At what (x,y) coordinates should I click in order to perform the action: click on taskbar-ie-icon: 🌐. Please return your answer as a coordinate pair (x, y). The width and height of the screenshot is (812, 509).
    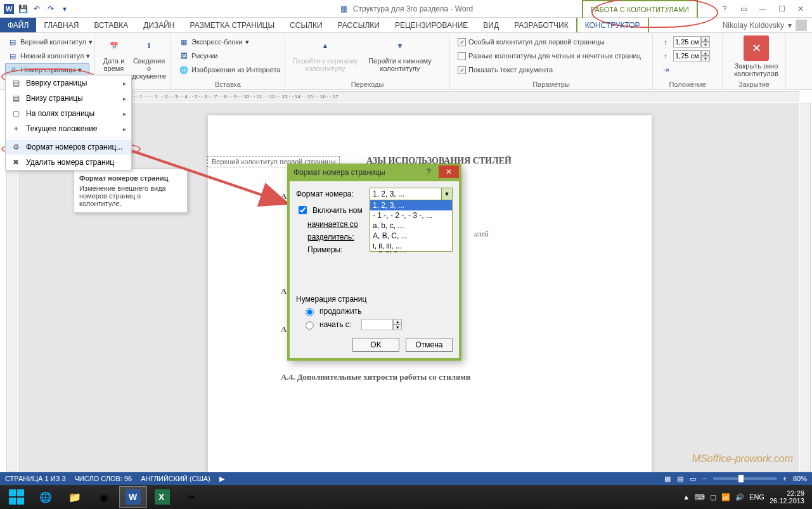
    Looking at the image, I should click on (46, 497).